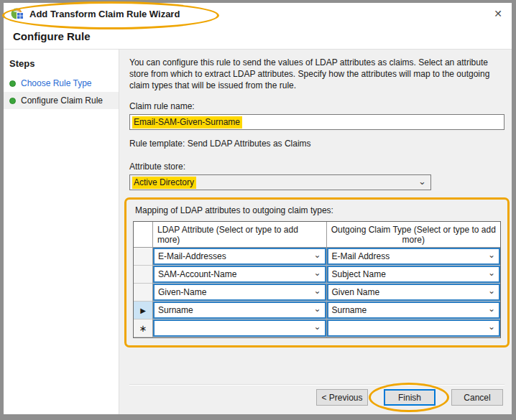 This screenshot has height=420, width=516. Describe the element at coordinates (143, 310) in the screenshot. I see `current-row-arrow-icon: ▶` at that location.